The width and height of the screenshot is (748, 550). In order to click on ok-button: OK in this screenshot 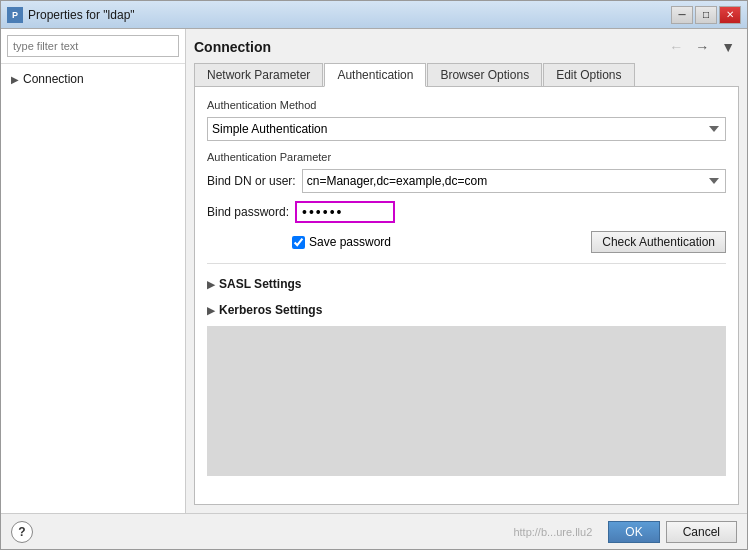, I will do `click(634, 532)`.